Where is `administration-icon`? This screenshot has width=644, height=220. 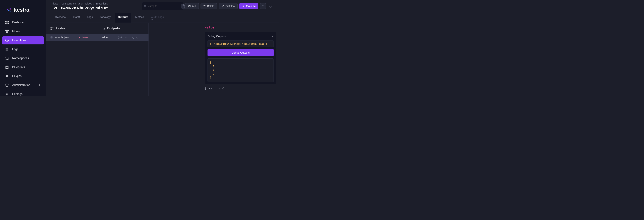 administration-icon is located at coordinates (7, 85).